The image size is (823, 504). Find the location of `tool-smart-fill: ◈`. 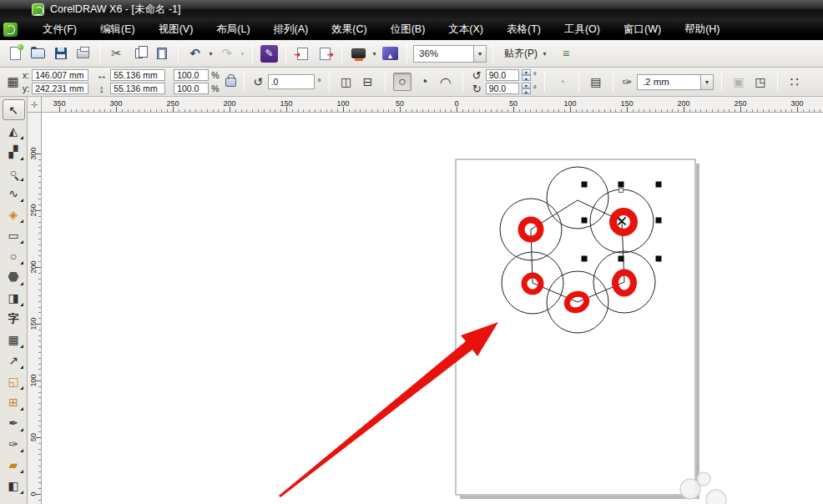

tool-smart-fill: ◈ is located at coordinates (13, 214).